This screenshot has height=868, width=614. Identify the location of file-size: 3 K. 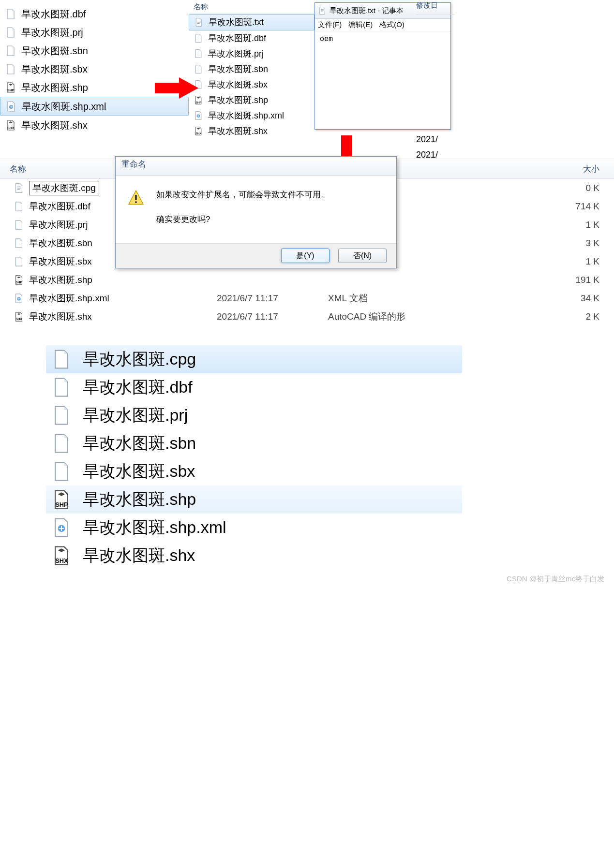
(522, 243).